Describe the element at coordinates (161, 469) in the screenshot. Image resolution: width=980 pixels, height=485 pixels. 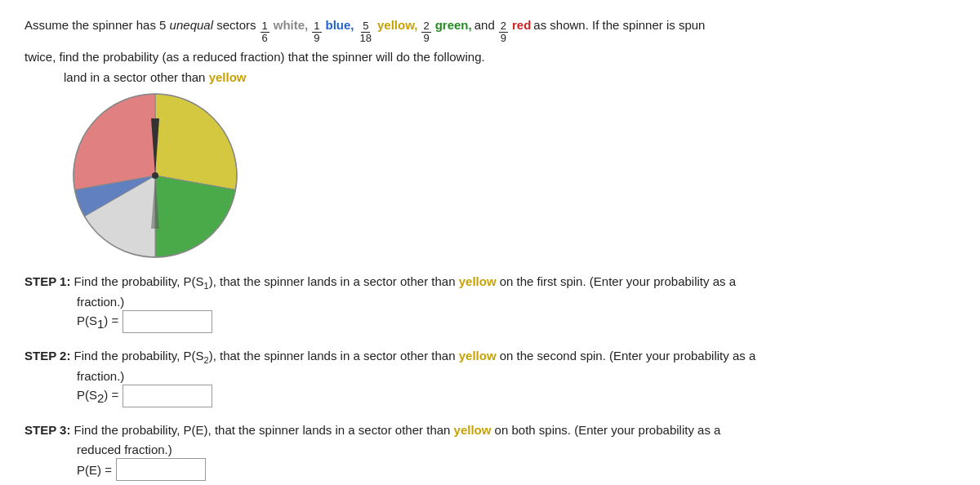
I see `step3-input` at that location.